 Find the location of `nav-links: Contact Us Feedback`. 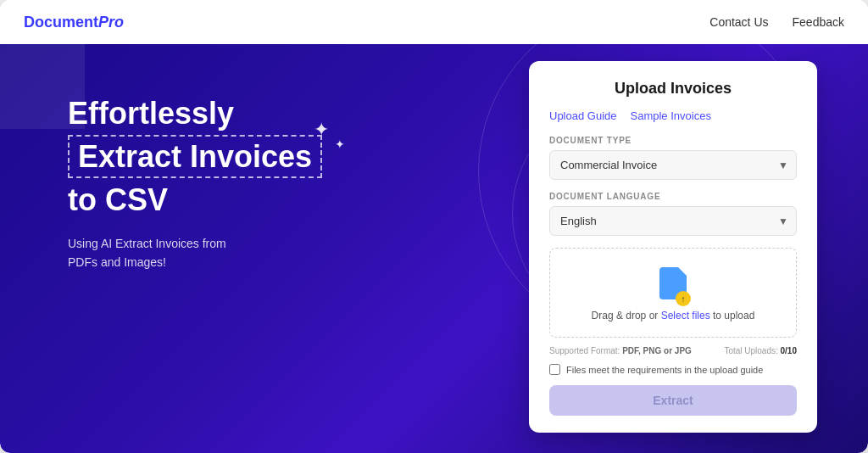

nav-links: Contact Us Feedback is located at coordinates (776, 22).